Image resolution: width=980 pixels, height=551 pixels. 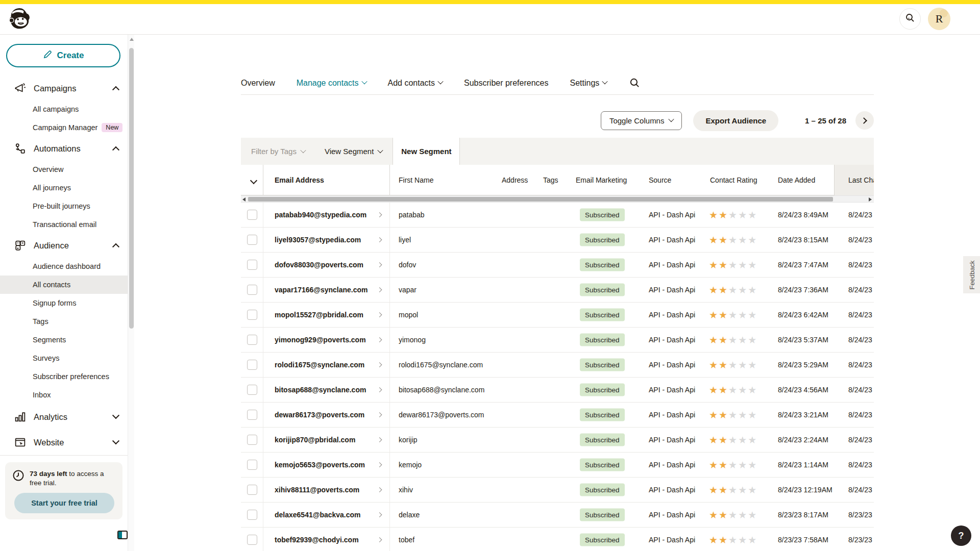 What do you see at coordinates (64, 88) in the screenshot?
I see `sidebar-section-campaigns: Campaigns` at bounding box center [64, 88].